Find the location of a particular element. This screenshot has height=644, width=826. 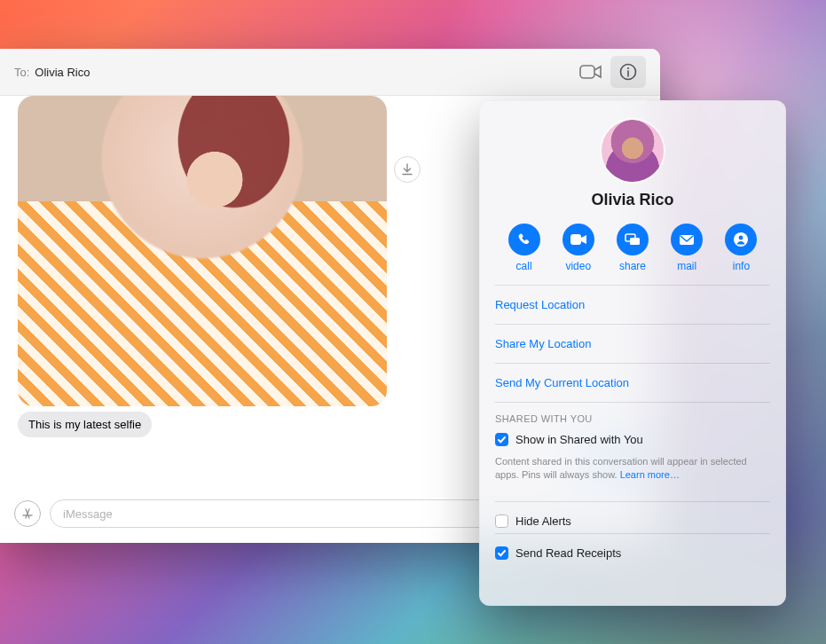

video-label: video is located at coordinates (578, 266).